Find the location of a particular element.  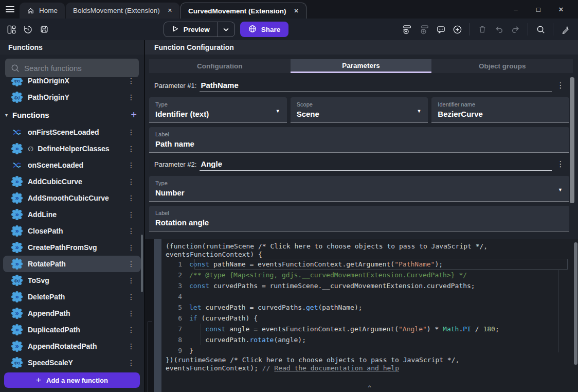

footer-token: eventsFunctionContext); is located at coordinates (214, 368).